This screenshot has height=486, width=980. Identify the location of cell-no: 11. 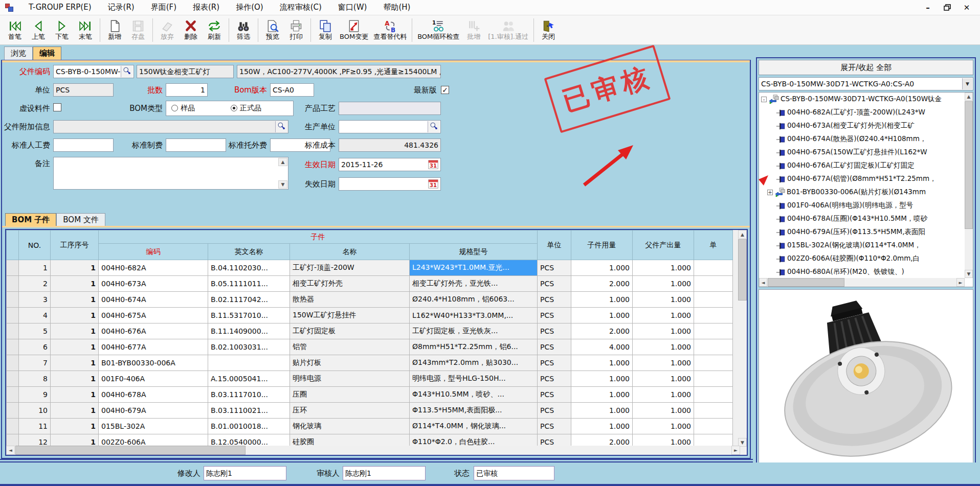
(35, 426).